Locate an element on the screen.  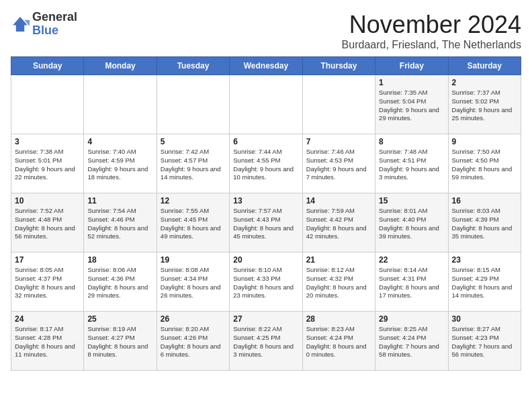
weekday-header: Saturday is located at coordinates (484, 66).